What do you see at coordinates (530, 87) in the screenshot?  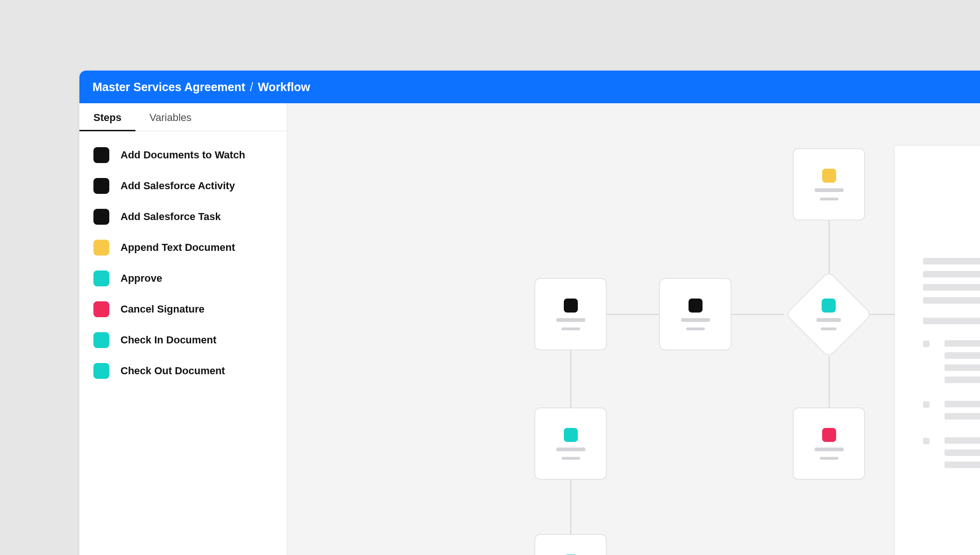 I see `app-header: Master Services Agreement / Workflow` at bounding box center [530, 87].